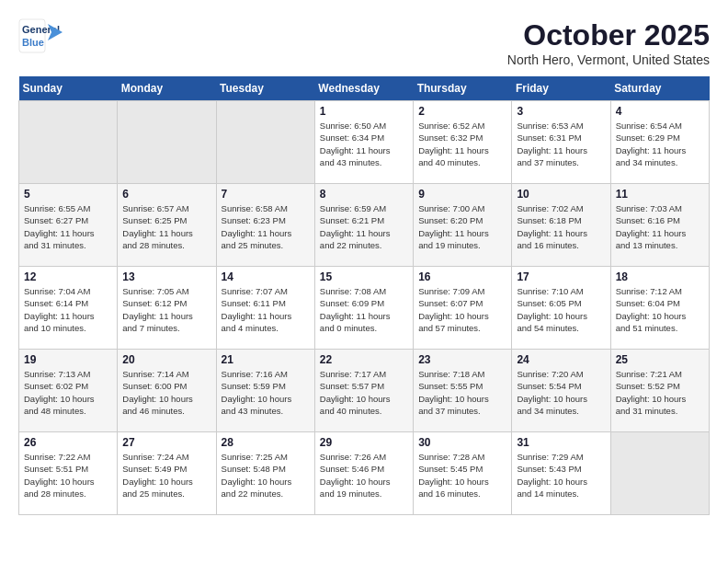  Describe the element at coordinates (609, 42) in the screenshot. I see `title-section: October 2025 North Hero, Vermont, United…` at that location.